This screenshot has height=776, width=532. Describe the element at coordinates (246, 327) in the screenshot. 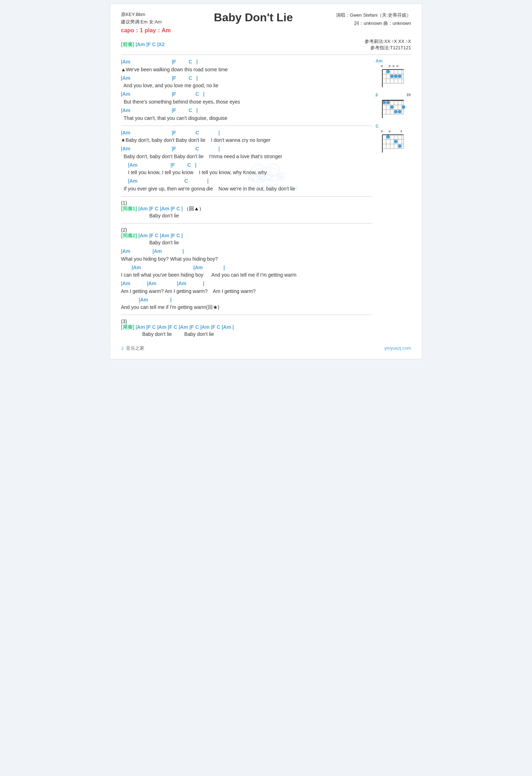

I see `outro-line: [尾奏] |Am |F C |Am |F C |Am |F C |Am |F C…` at that location.